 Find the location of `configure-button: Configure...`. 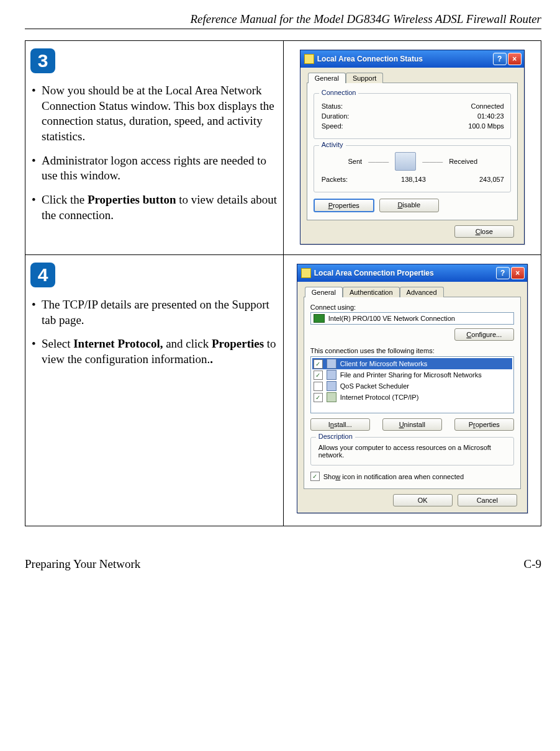

configure-button: Configure... is located at coordinates (484, 335).